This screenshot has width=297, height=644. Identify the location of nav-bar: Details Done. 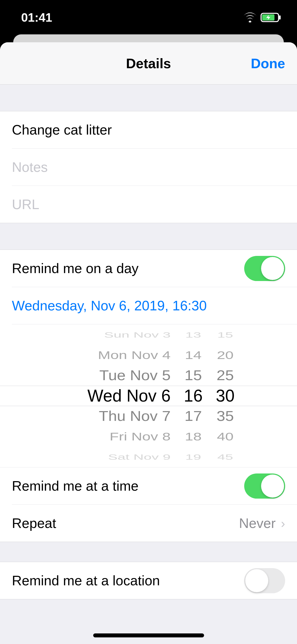
(148, 63).